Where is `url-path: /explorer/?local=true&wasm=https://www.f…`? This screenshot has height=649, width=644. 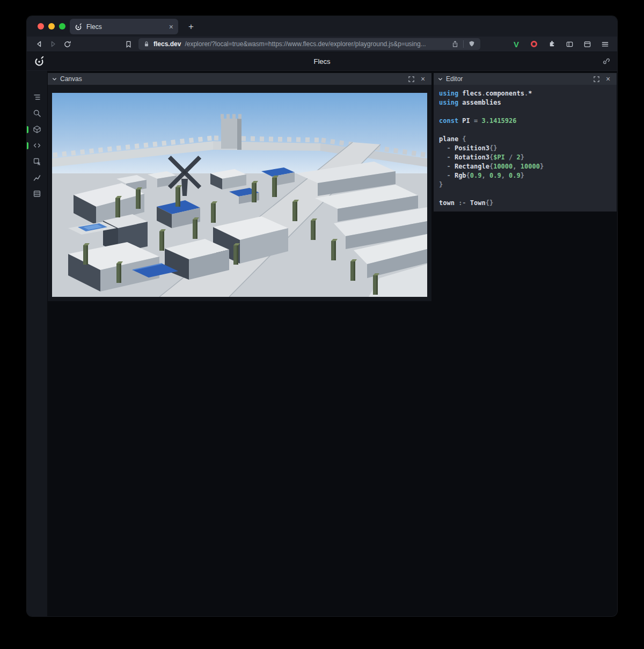
url-path: /explorer/?local=true&wasm=https://www.f… is located at coordinates (305, 44).